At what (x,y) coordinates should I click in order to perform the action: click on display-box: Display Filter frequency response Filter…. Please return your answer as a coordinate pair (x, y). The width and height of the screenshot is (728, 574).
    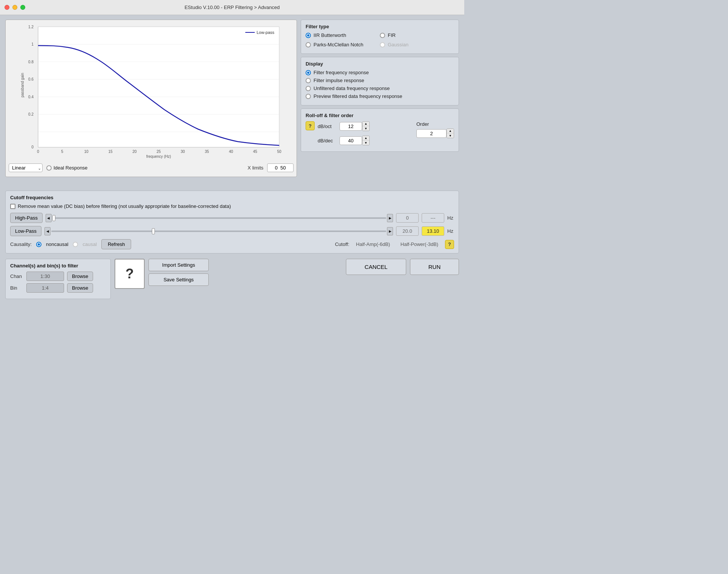
    Looking at the image, I should click on (380, 81).